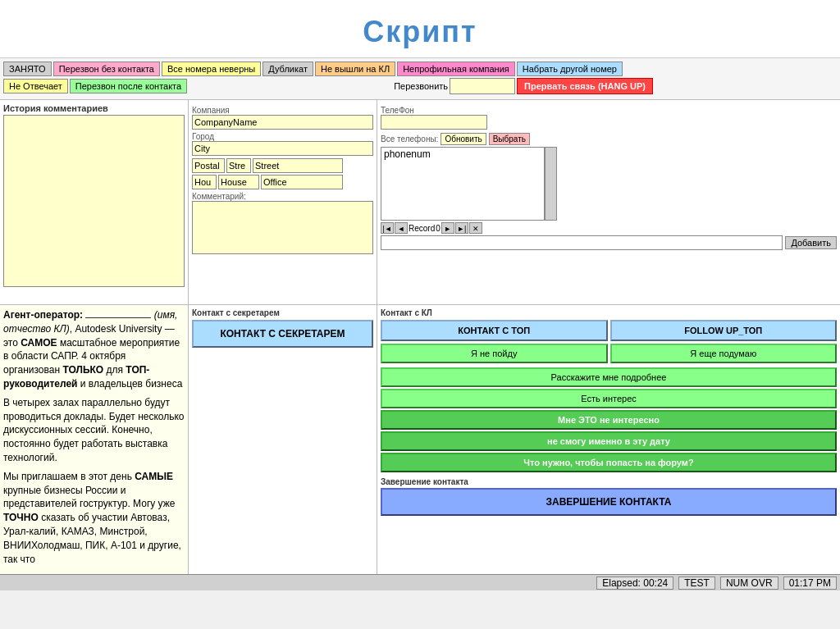 This screenshot has height=629, width=840. Describe the element at coordinates (421, 86) in the screenshot. I see `redial-label: Перезвонить` at that location.